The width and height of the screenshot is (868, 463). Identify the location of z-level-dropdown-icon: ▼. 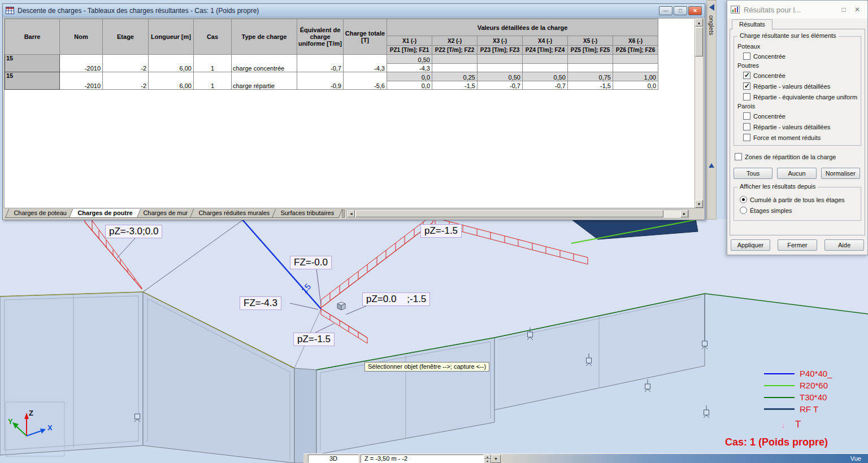
(496, 458).